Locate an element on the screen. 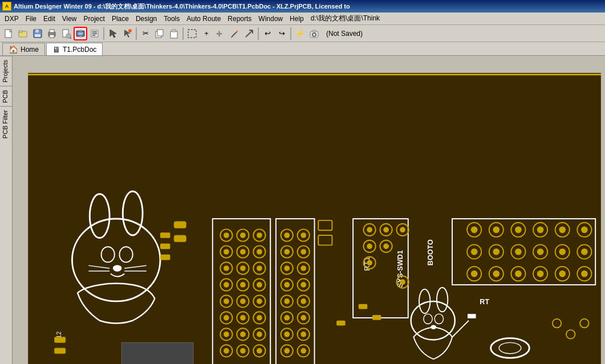 The image size is (605, 364). toolbar-cut-btn: ✂ is located at coordinates (145, 34).